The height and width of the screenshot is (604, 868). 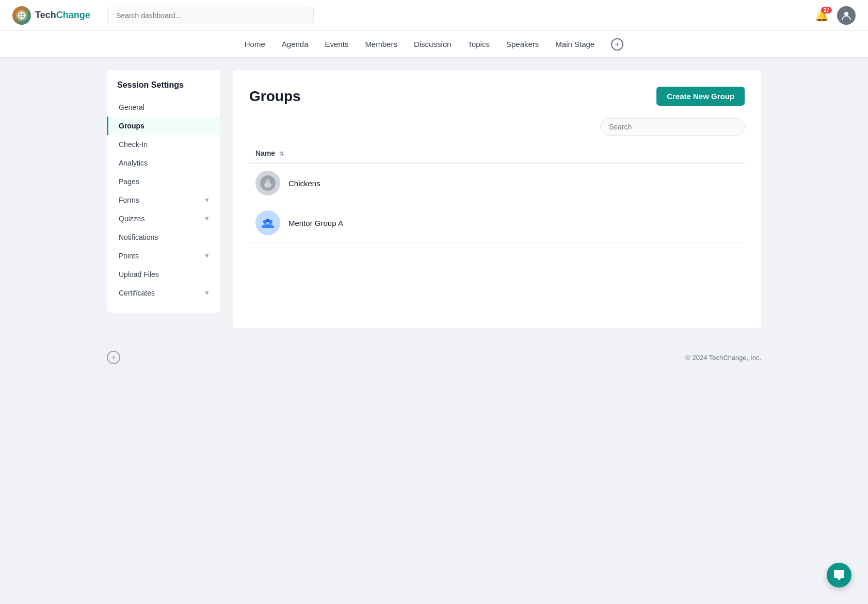 I want to click on sidebar-item-pages: Pages, so click(x=164, y=182).